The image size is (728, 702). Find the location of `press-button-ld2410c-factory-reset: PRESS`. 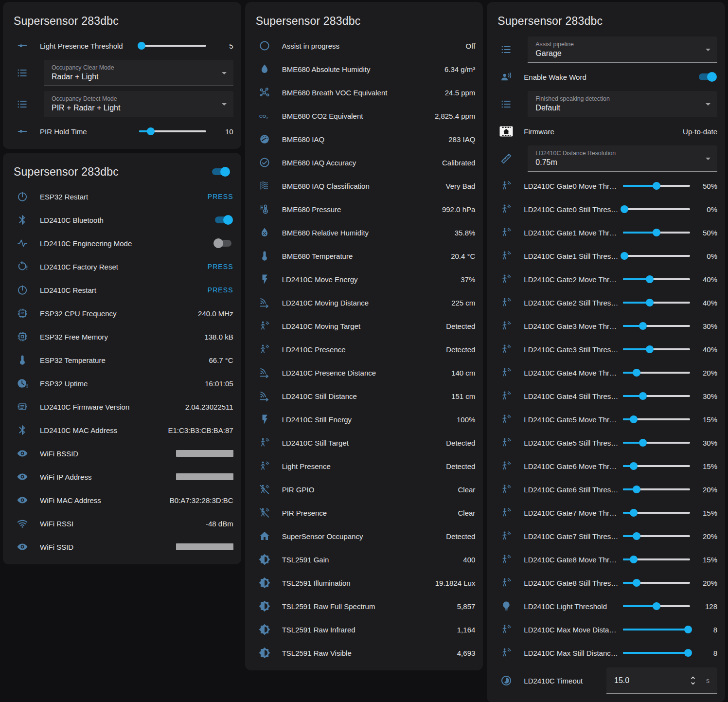

press-button-ld2410c-factory-reset: PRESS is located at coordinates (221, 267).